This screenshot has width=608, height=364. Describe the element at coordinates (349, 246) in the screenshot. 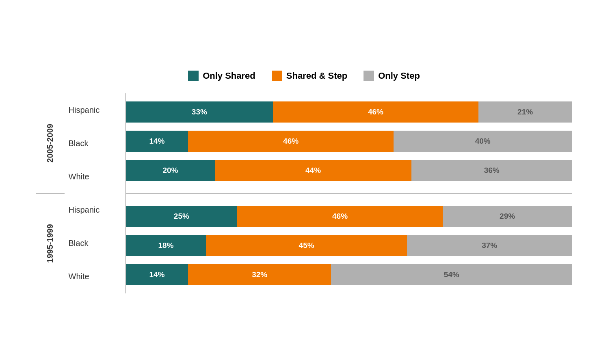

I see `stacked-bar-p1-r1: 18%45%37%` at that location.